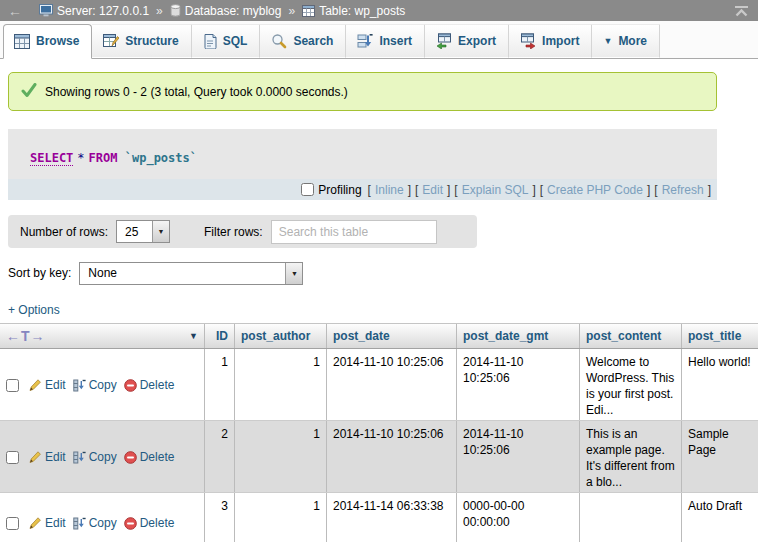  Describe the element at coordinates (631, 518) in the screenshot. I see `cell-post-content` at that location.